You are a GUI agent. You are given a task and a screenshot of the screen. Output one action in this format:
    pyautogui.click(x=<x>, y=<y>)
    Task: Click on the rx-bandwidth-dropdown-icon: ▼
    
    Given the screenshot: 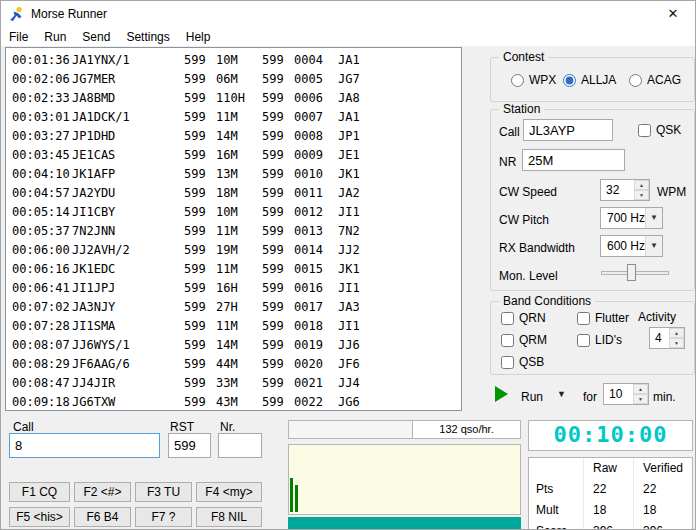 What is the action you would take?
    pyautogui.click(x=654, y=246)
    